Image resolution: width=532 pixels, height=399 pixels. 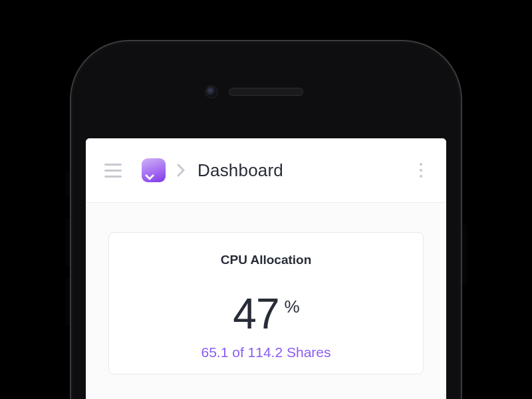 I want to click on card-value-number: 47, so click(x=255, y=314).